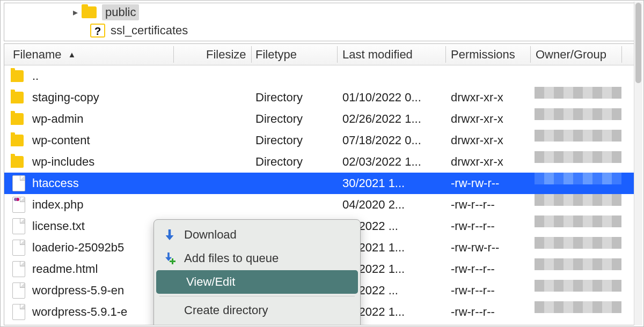 The height and width of the screenshot is (327, 644). What do you see at coordinates (396, 140) in the screenshot?
I see `cell-last-modified: 07/18/2022 0...` at bounding box center [396, 140].